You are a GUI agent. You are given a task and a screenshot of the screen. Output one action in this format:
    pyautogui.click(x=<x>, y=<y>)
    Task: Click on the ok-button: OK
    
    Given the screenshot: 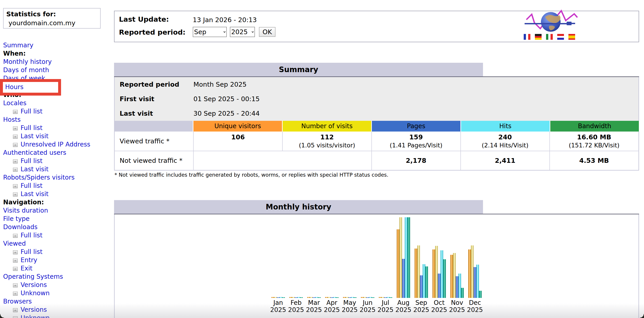 What is the action you would take?
    pyautogui.click(x=267, y=32)
    